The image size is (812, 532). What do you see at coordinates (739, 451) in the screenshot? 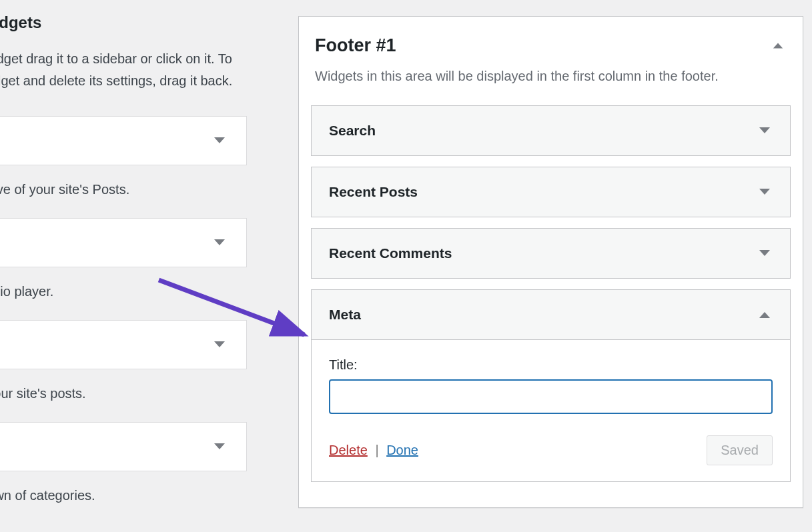
I see `saved-button: Saved` at bounding box center [739, 451].